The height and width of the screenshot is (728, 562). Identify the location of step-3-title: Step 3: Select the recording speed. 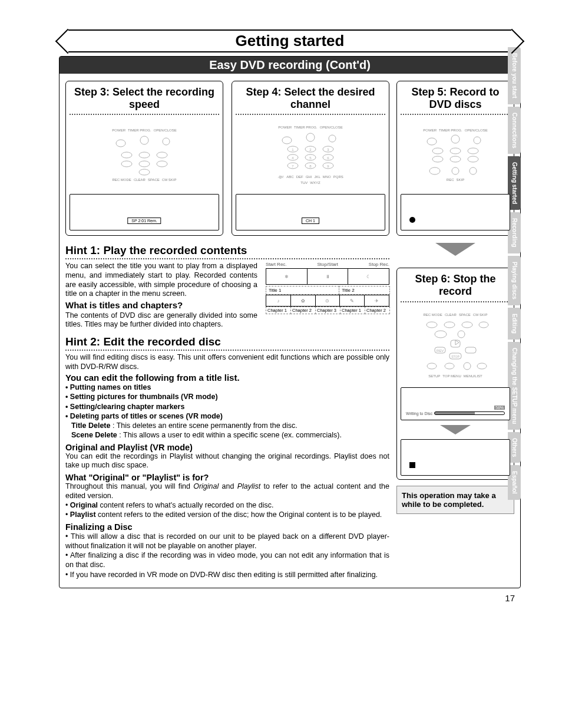
(144, 100).